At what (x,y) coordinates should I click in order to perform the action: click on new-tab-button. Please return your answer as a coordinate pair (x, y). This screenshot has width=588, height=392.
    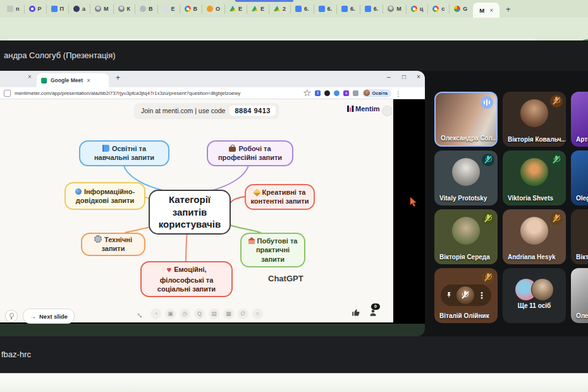
    Looking at the image, I should click on (508, 9).